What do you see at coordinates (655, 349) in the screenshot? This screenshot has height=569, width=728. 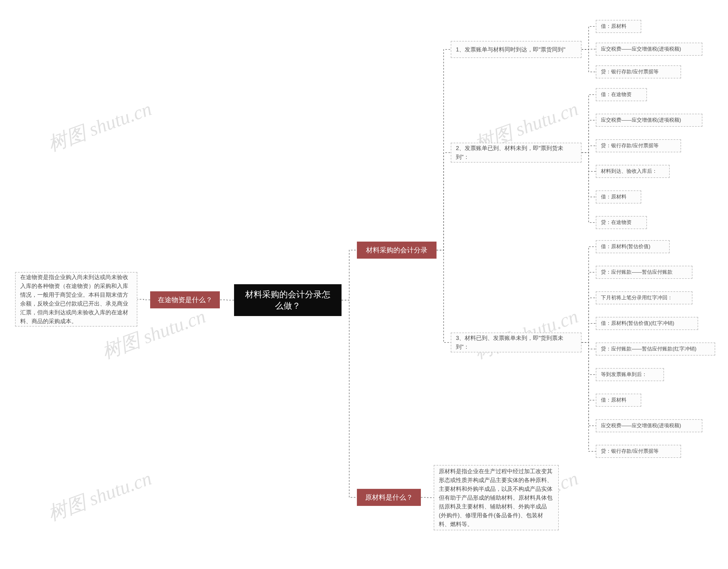 I see `case-3-entry-4: 贷：应付账款——暂估应付账款(红字冲销)` at bounding box center [655, 349].